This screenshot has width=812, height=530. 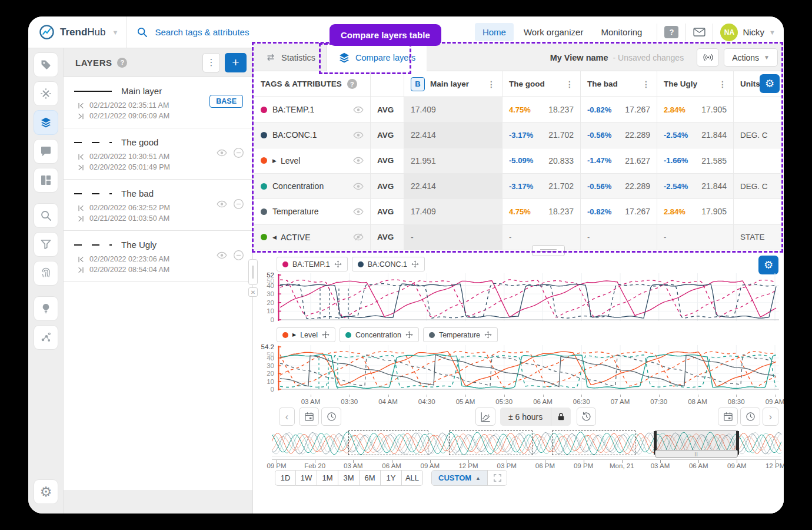 I want to click on clock-start-button, so click(x=331, y=417).